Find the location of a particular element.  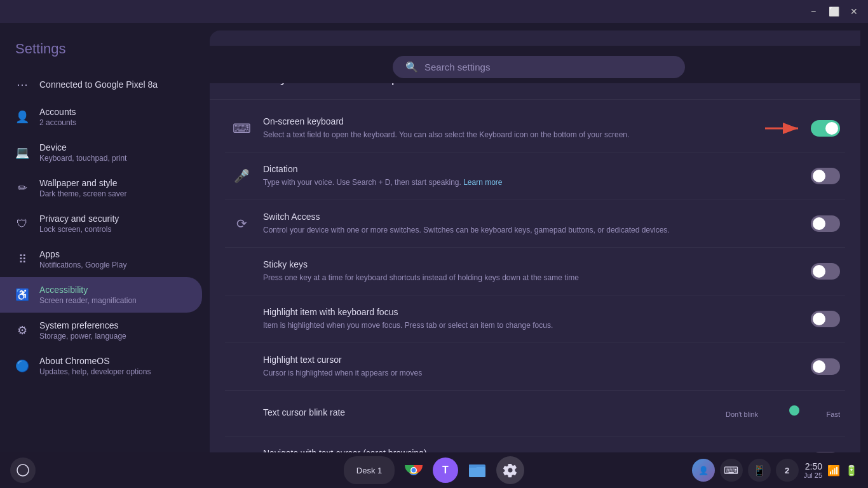

toggle-thumb-on-screen-keyboard is located at coordinates (832, 128).